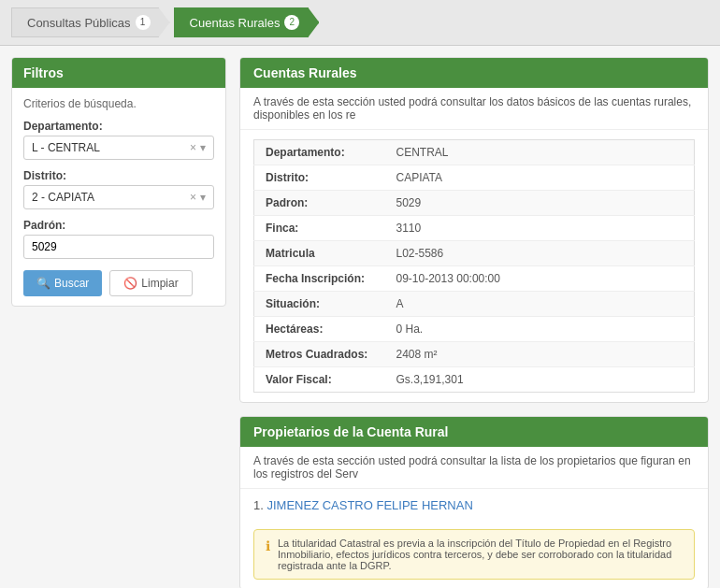 The height and width of the screenshot is (588, 720). Describe the element at coordinates (474, 505) in the screenshot. I see `list-item: 1. JIMENEZ CASTRO FELIPE HERNAN` at that location.